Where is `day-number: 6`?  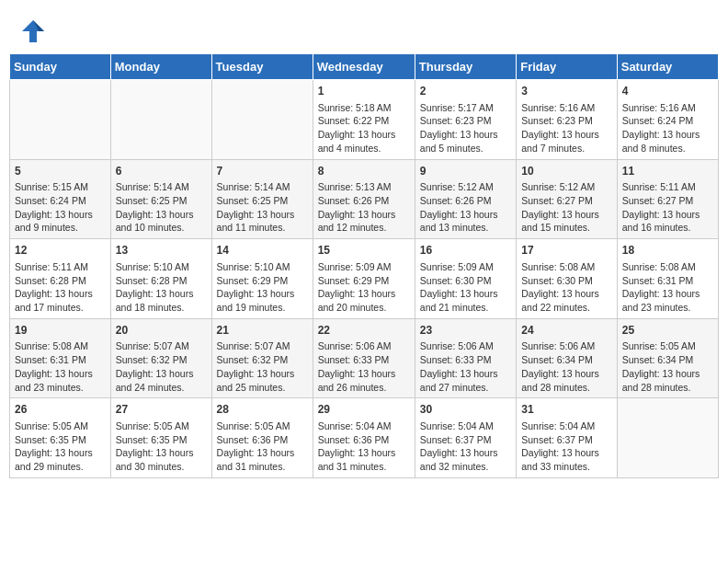
day-number: 6 is located at coordinates (162, 171).